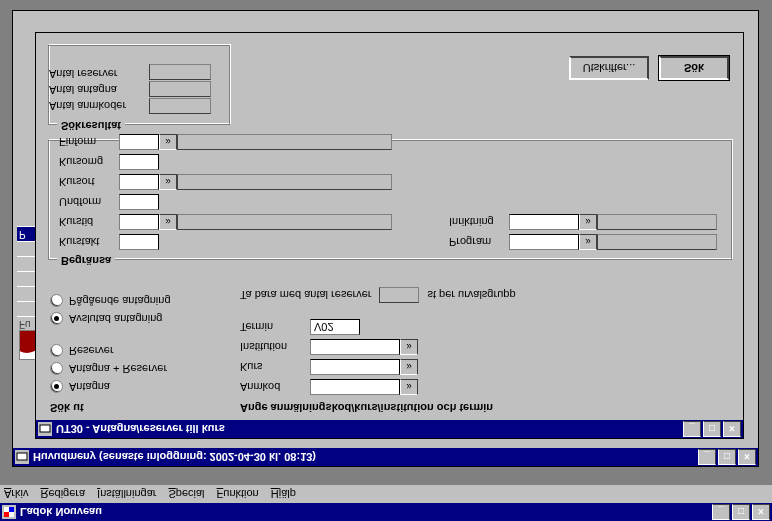  I want to click on input-kursomg, so click(139, 162).